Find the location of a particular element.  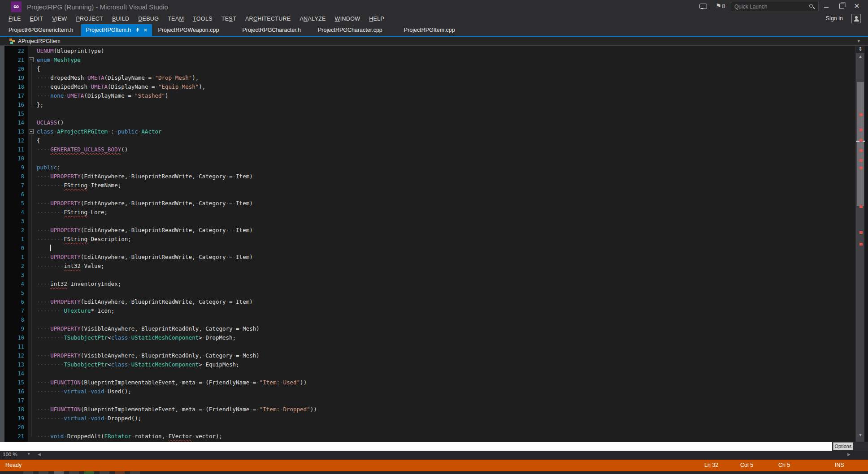

status-line-number: Ln 32 is located at coordinates (711, 465).